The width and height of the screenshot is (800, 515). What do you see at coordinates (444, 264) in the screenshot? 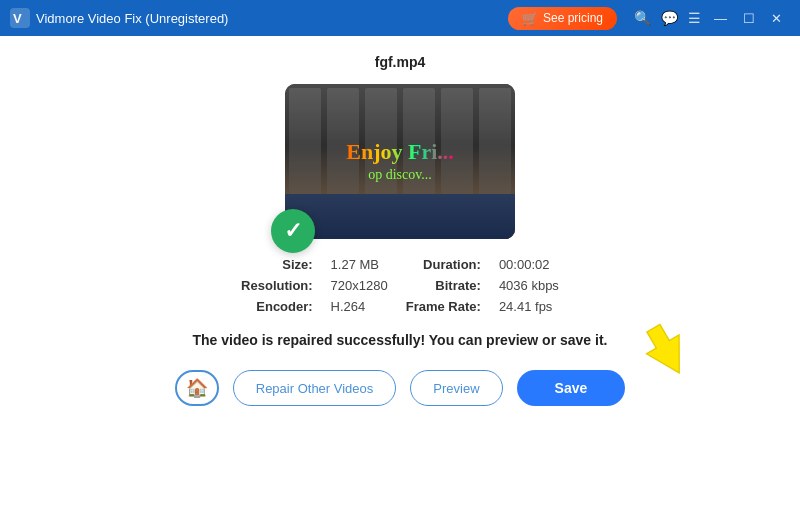
I see `duration-label: Duration:` at bounding box center [444, 264].